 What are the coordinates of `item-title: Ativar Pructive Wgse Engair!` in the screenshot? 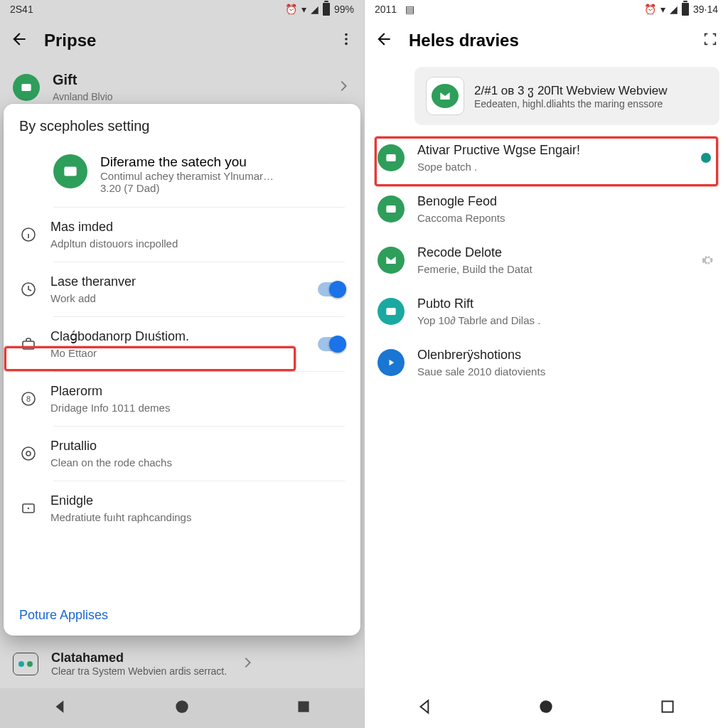 It's located at (553, 151).